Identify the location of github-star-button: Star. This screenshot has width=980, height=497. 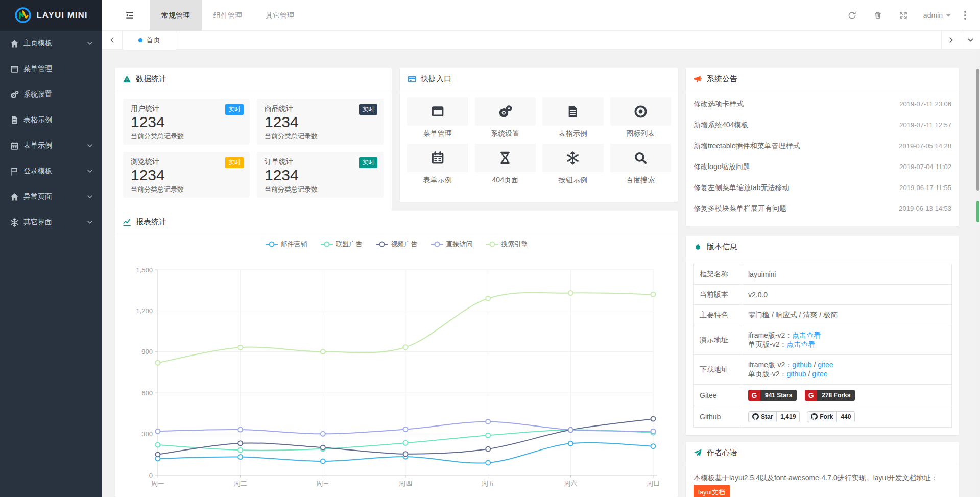
(762, 417).